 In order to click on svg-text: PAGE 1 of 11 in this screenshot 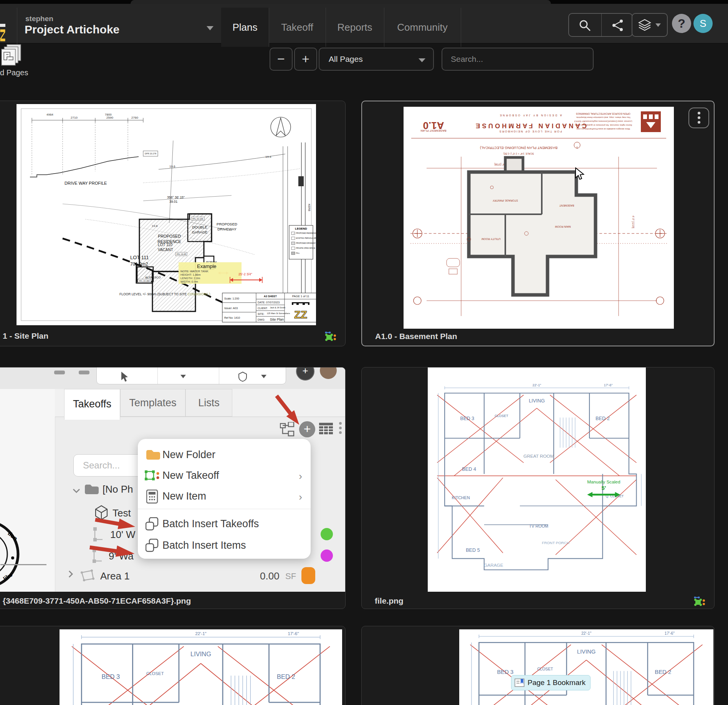, I will do `click(301, 296)`.